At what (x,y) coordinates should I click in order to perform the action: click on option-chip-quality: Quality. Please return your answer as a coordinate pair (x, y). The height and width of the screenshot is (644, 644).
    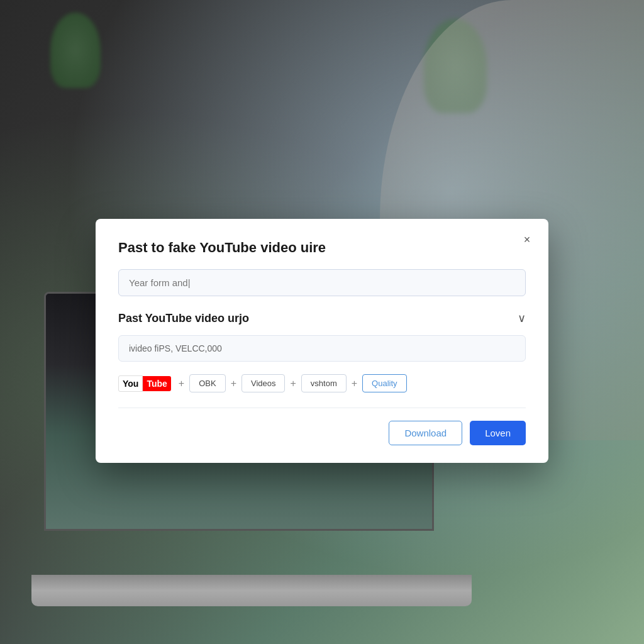
    Looking at the image, I should click on (384, 384).